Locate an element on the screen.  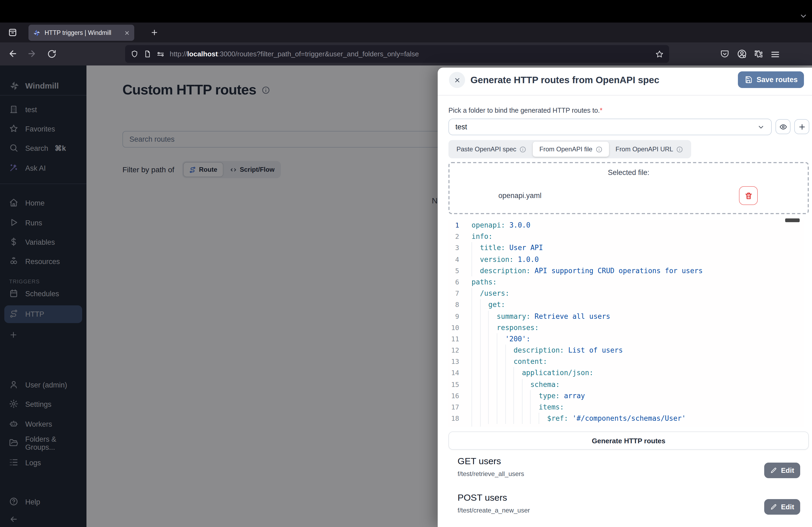
tab-close-icon is located at coordinates (127, 33).